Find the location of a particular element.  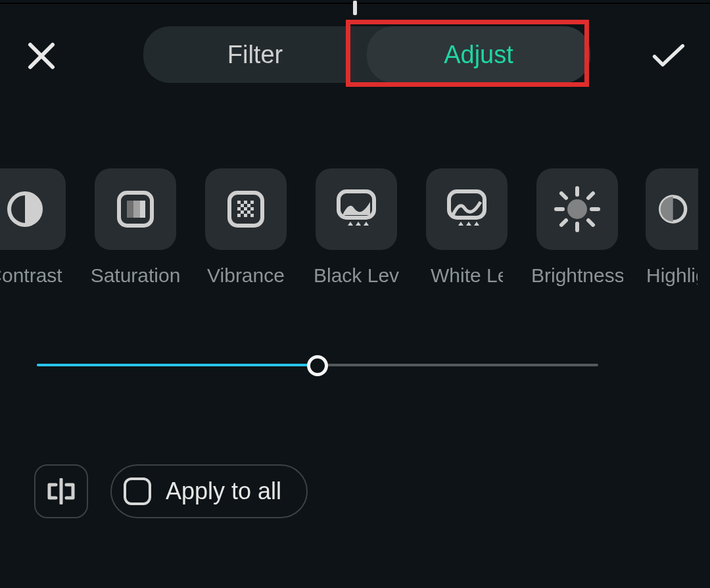

check-icon is located at coordinates (669, 56).